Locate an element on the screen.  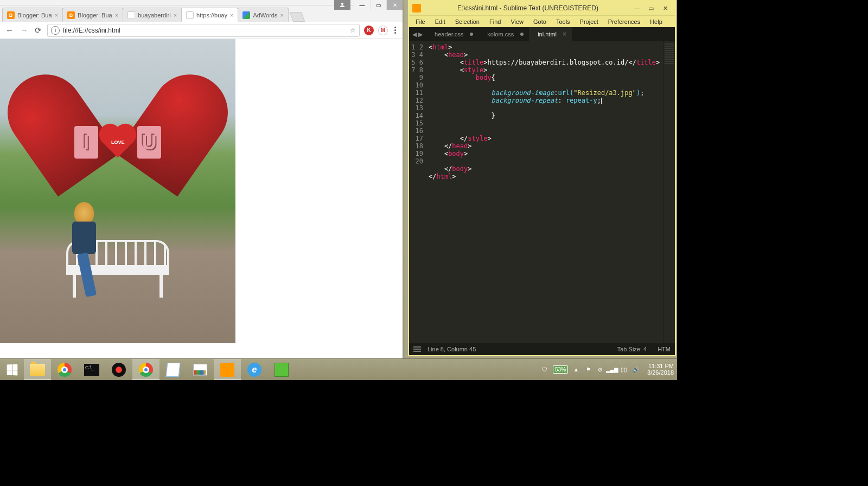
sublime-titlebar: E:\css\ini.html - Sublime Text (UNREGIST… is located at coordinates (542, 8).